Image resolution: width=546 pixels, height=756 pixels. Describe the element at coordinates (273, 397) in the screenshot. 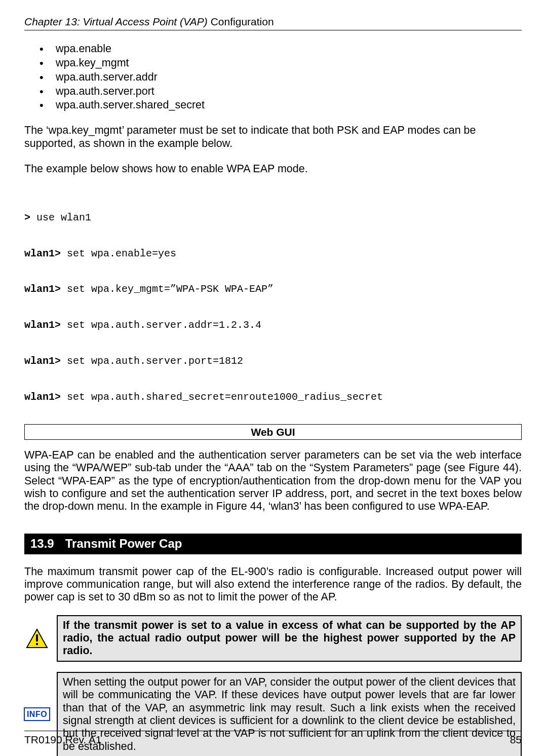

I see `code-line: wlan1> set wpa.auth.shared_secret=enrout…` at that location.